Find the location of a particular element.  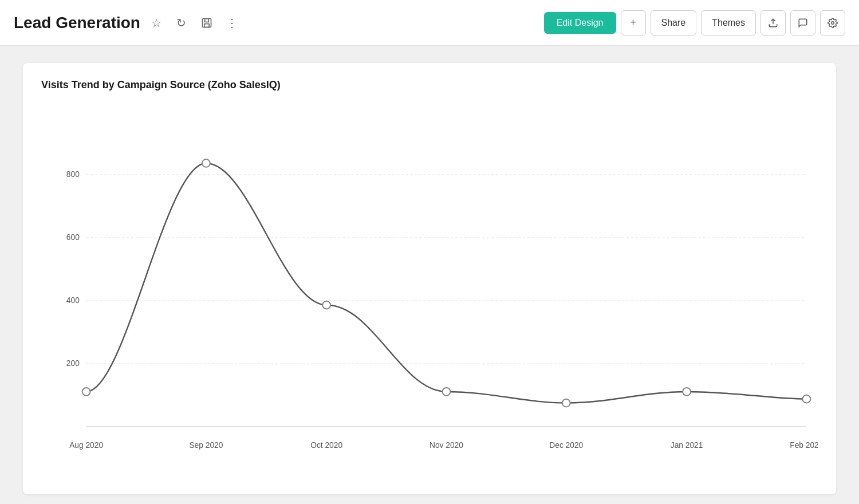

themes-button: Themes is located at coordinates (728, 23).